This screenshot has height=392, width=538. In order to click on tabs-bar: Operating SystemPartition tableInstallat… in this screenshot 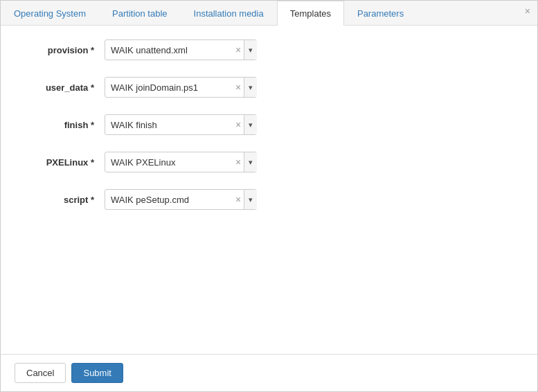, I will do `click(269, 13)`.